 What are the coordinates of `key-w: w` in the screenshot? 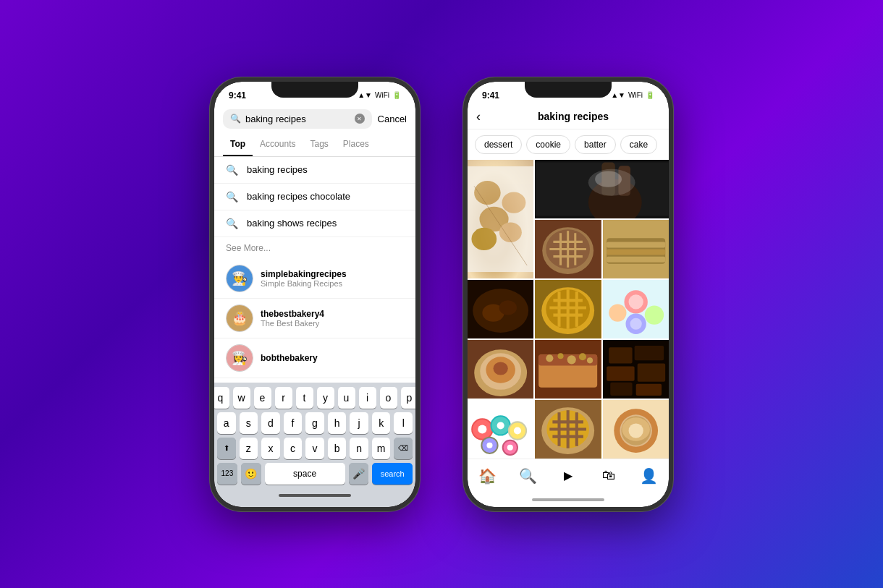 It's located at (242, 398).